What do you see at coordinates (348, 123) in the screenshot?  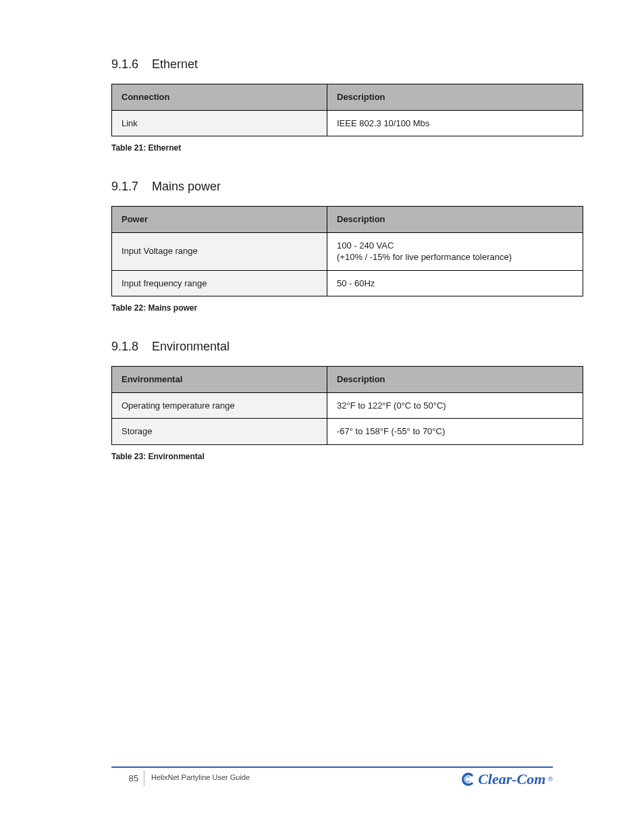 I see `table-row: Link IEEE 802.3 10/100 Mbs` at bounding box center [348, 123].